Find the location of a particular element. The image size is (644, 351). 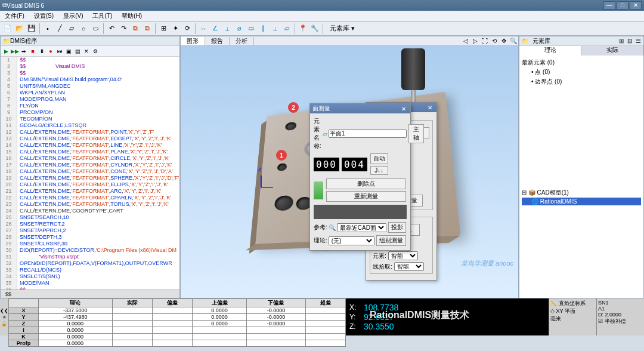

axis-gizmo: Z is located at coordinates (267, 181).